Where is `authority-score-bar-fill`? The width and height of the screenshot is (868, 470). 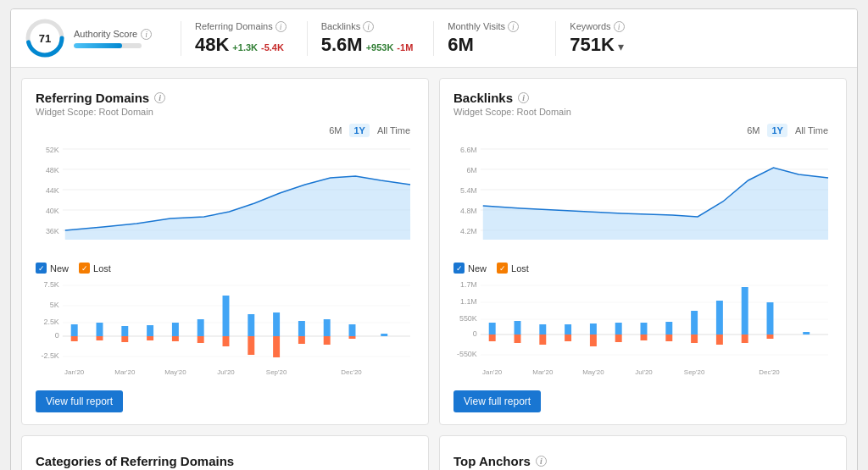 authority-score-bar-fill is located at coordinates (98, 46).